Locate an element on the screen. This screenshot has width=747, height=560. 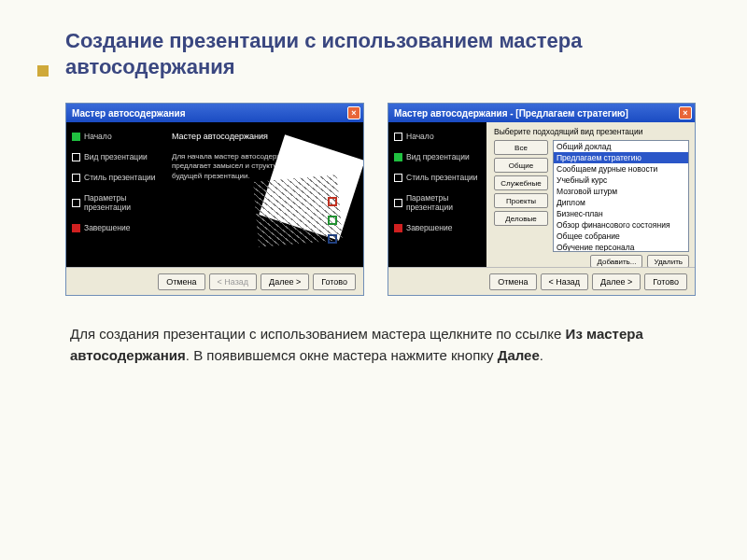
list-item: Общее собрание is located at coordinates (621, 236).